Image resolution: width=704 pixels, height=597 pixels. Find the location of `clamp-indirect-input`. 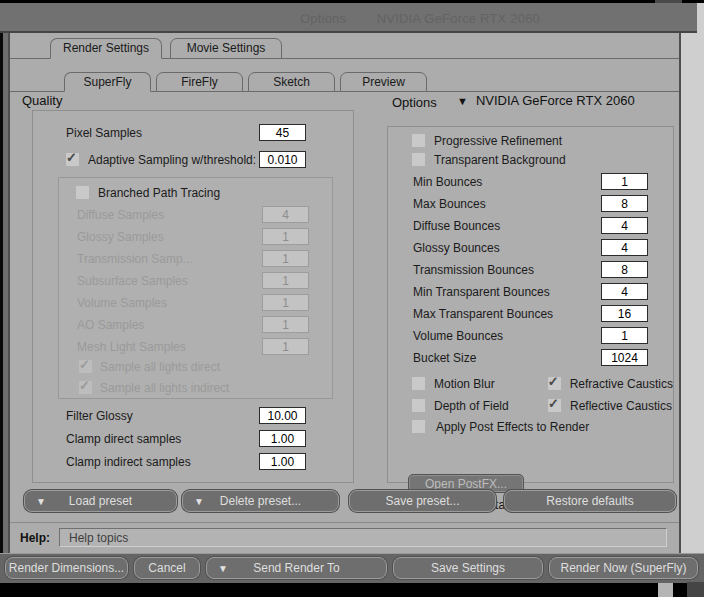

clamp-indirect-input is located at coordinates (282, 462).